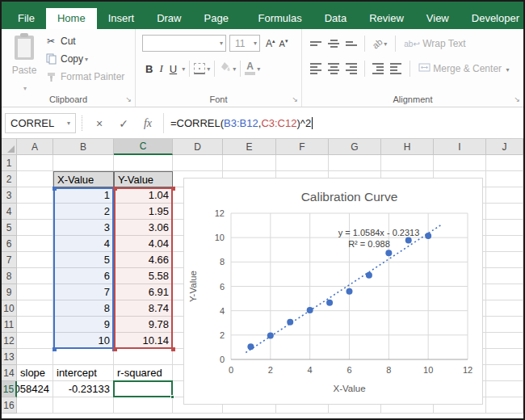  I want to click on cell-J3, so click(505, 195).